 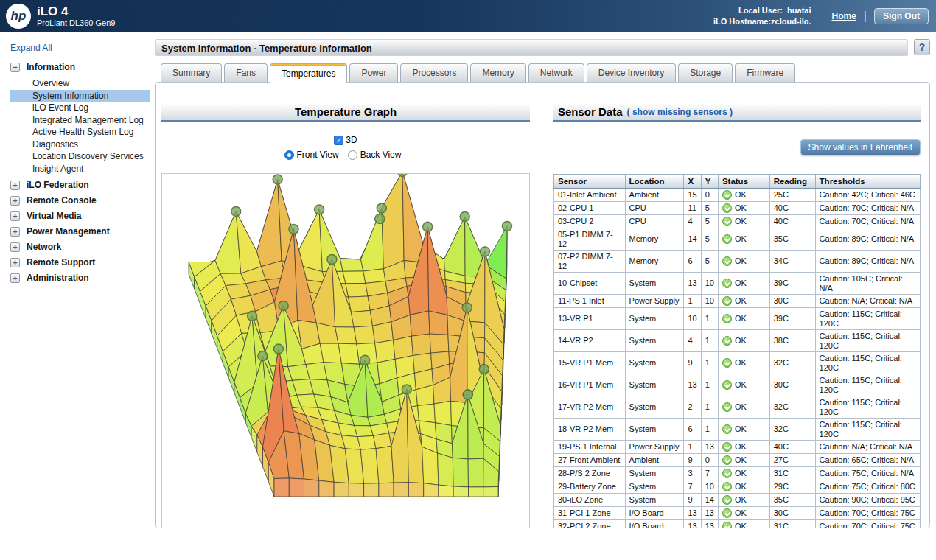 I want to click on tab-fans: Fans, so click(x=246, y=72).